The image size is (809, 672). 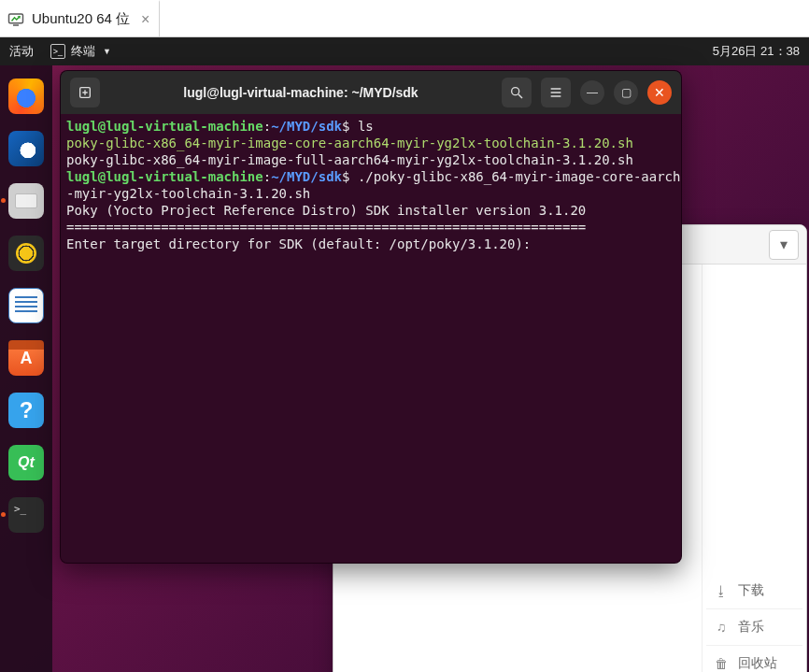 What do you see at coordinates (757, 51) in the screenshot?
I see `clock: 5月26日 21：38` at bounding box center [757, 51].